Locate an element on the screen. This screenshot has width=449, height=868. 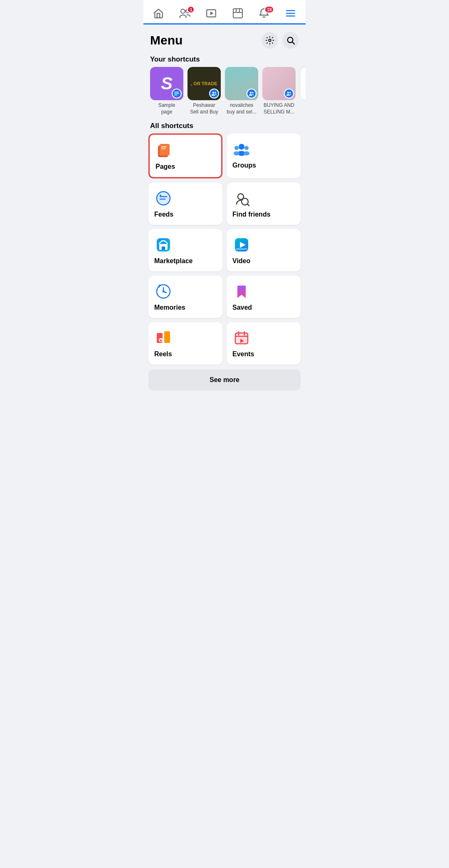
shortcuts-section-label: Your shortcuts is located at coordinates (224, 59).